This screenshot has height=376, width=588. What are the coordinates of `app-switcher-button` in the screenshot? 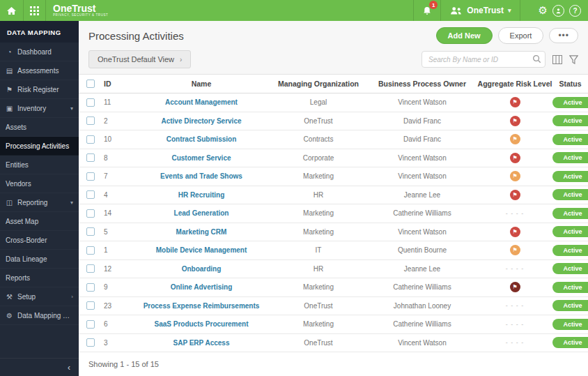 It's located at (35, 10).